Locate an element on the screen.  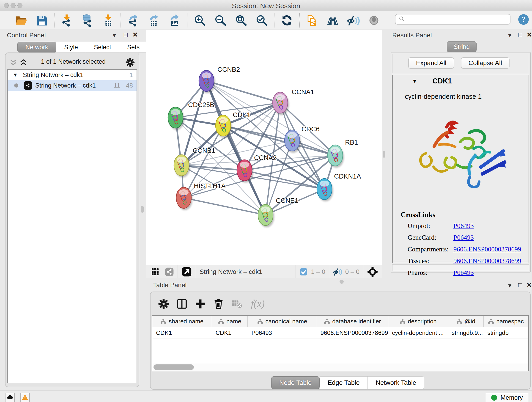
show-eye-icon is located at coordinates (374, 20).